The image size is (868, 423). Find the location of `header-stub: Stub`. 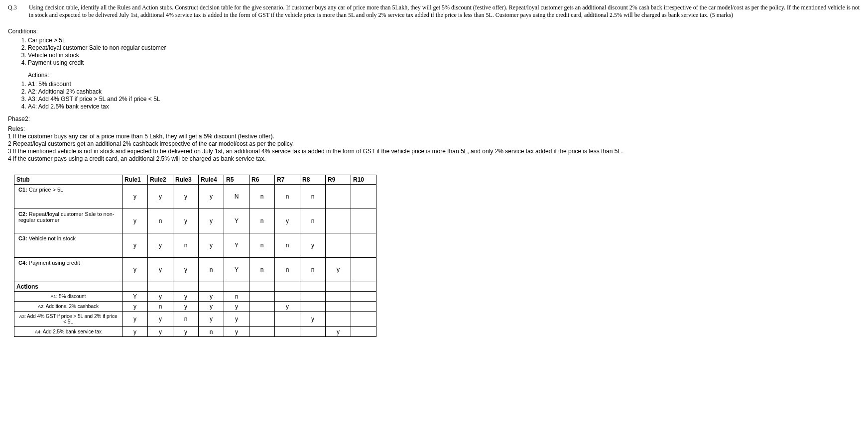

header-stub: Stub is located at coordinates (69, 180).